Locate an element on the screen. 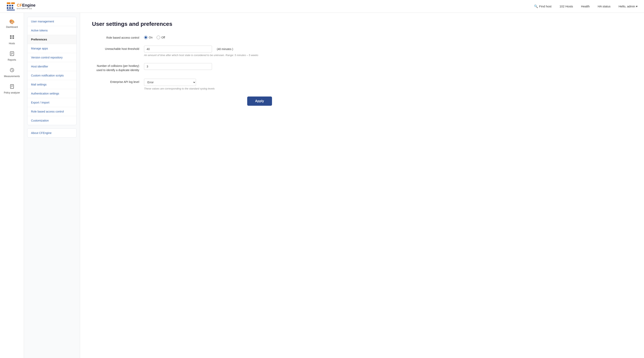  sec-nav-user-management: User management is located at coordinates (52, 22).